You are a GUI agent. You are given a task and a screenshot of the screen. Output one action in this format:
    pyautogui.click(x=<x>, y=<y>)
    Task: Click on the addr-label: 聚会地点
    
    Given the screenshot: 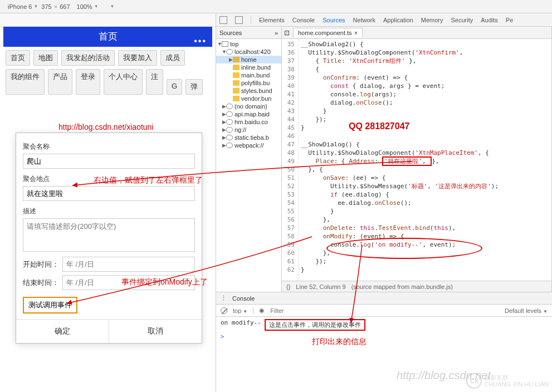 What is the action you would take?
    pyautogui.click(x=109, y=179)
    